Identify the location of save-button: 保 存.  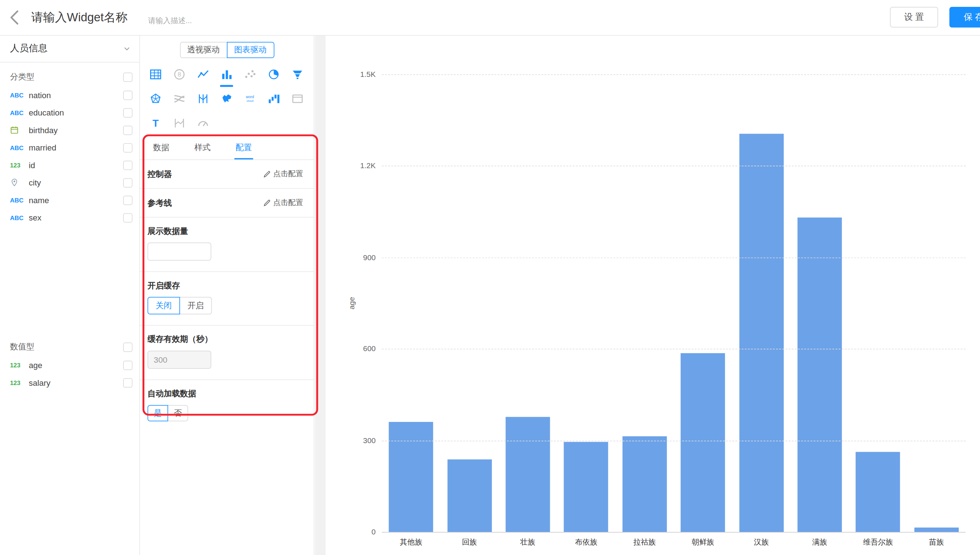
(965, 17).